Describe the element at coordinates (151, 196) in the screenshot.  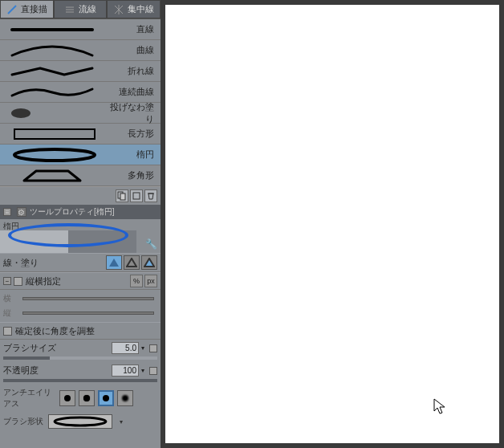
I see `delete-subtool-icon` at that location.